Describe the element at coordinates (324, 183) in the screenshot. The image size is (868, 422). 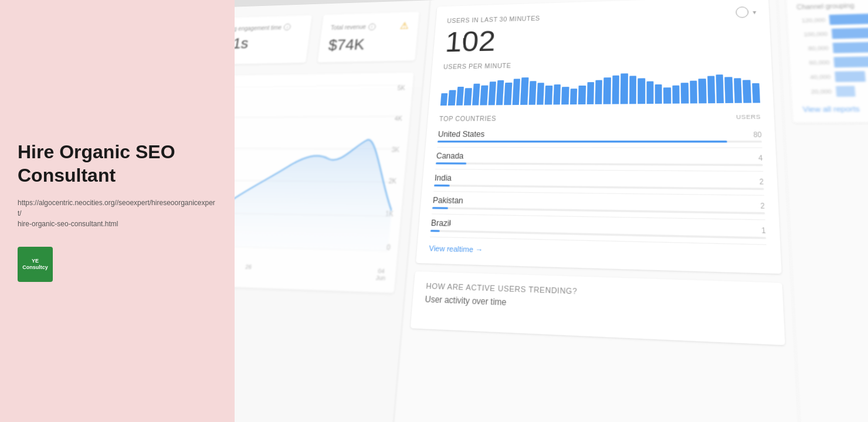
I see `line-chart: 5K 4K 3K 2K 1K 0` at that location.